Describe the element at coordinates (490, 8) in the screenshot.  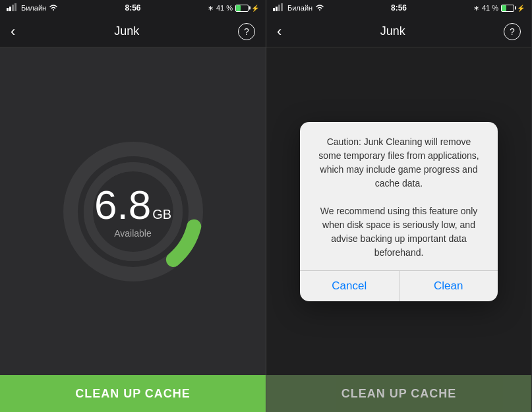
I see `battery-percent-right: 41 %` at that location.